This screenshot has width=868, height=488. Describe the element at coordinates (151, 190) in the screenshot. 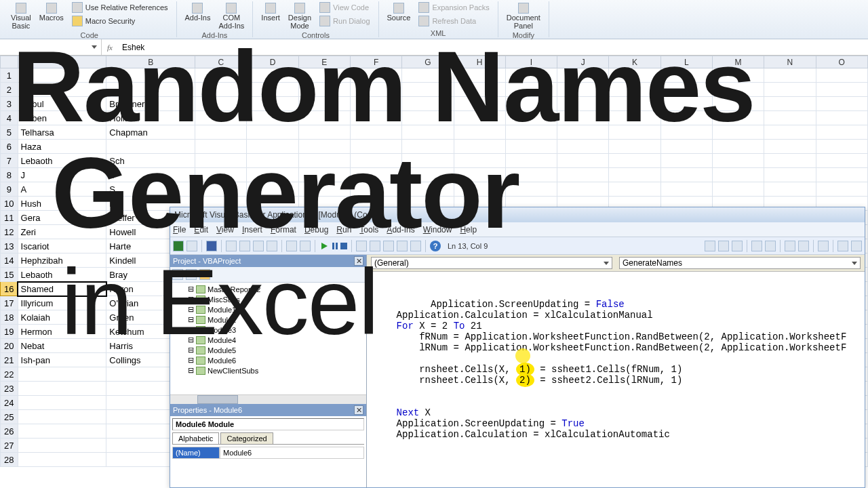

I see `cell: S` at that location.